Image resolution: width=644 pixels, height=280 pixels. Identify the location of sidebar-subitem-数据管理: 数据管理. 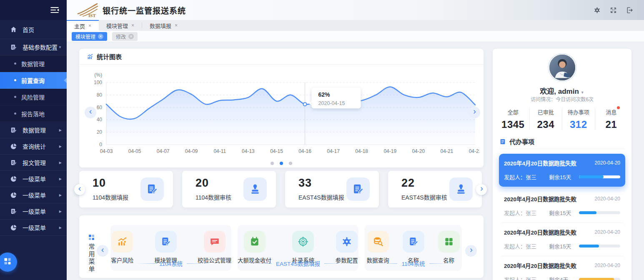
(33, 64).